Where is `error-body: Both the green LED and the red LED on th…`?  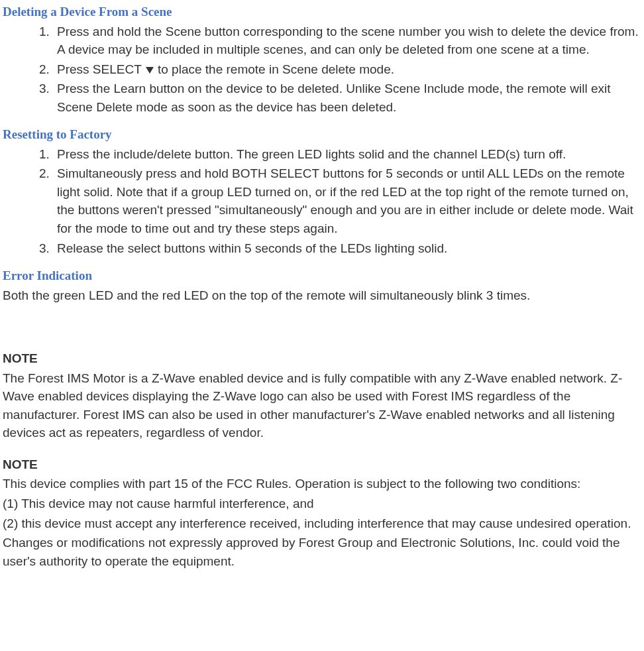 error-body: Both the green LED and the red LED on th… is located at coordinates (322, 296).